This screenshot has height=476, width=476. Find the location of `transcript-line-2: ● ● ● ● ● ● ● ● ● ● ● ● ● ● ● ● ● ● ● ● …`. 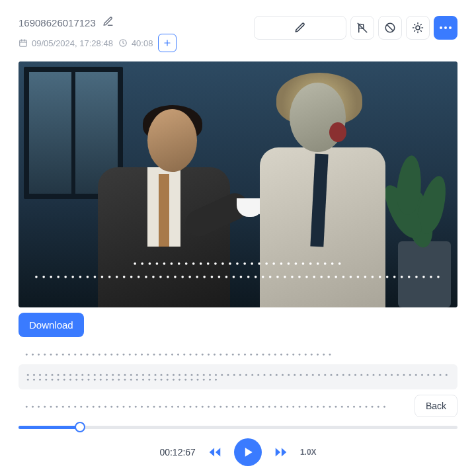

transcript-line-2: ● ● ● ● ● ● ● ● ● ● ● ● ● ● ● ● ● ● ● ● … is located at coordinates (238, 377).